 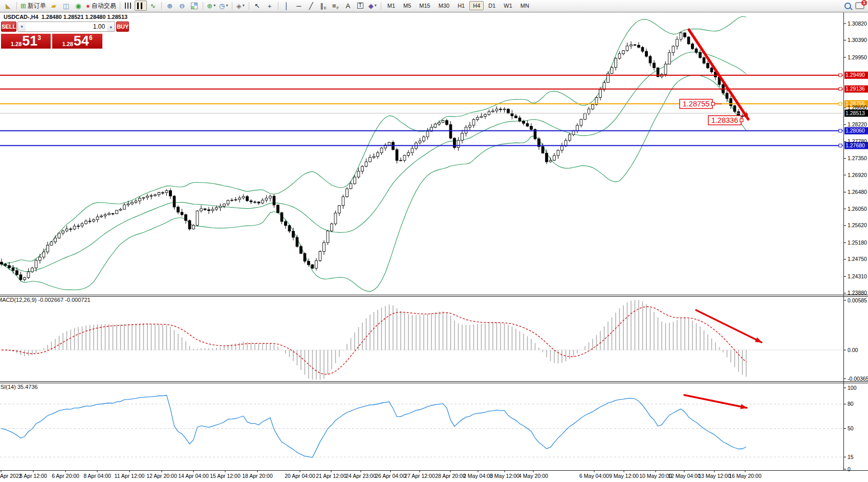 What do you see at coordinates (360, 6) in the screenshot?
I see `label-icon-glyph: T` at bounding box center [360, 6].